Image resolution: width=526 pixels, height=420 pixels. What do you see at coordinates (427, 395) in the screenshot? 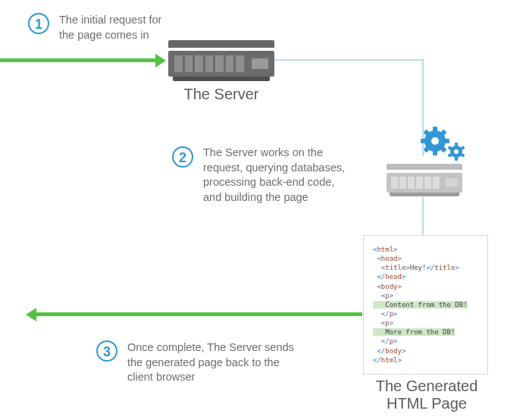
I see `generated-label: The Generated HTML Page` at bounding box center [427, 395].